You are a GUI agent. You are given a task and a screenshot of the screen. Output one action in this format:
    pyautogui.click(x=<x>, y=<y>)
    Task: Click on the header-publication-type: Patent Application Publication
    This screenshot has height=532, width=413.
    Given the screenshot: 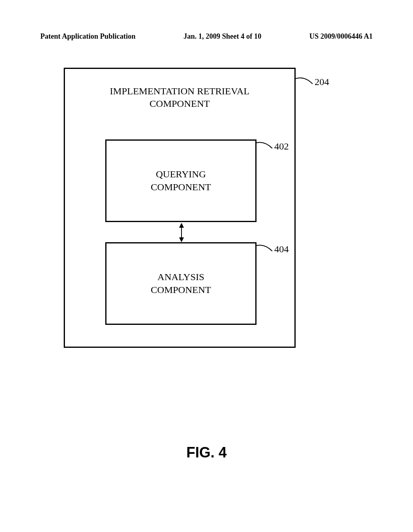 What is the action you would take?
    pyautogui.click(x=88, y=36)
    